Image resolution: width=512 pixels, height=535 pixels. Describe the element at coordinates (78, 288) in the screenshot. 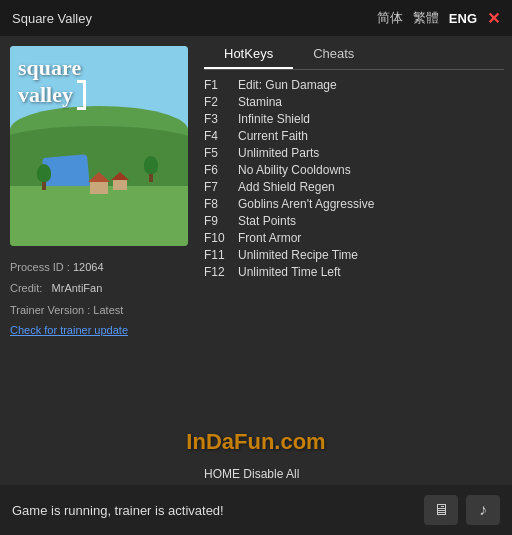

I see `credit-name: MrAntiFan` at that location.